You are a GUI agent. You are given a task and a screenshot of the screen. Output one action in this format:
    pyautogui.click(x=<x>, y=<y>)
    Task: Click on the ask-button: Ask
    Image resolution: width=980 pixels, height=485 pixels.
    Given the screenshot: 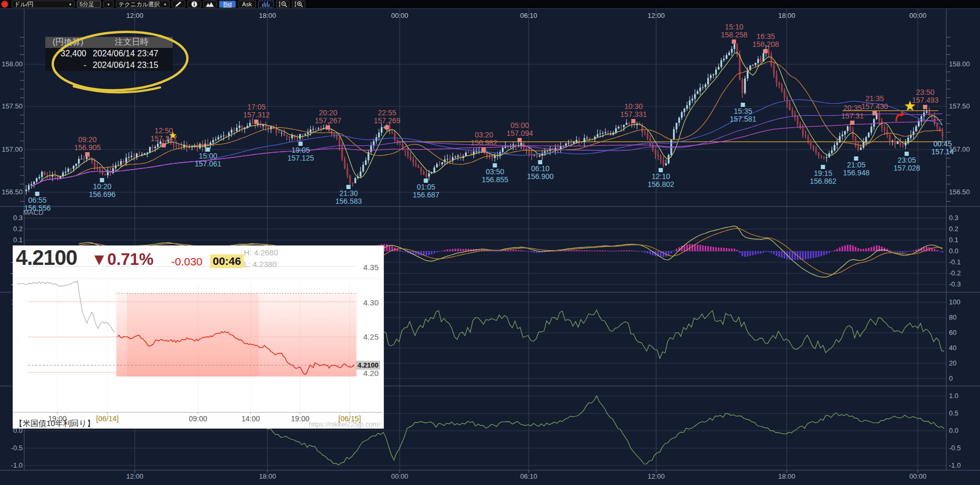 What is the action you would take?
    pyautogui.click(x=247, y=4)
    